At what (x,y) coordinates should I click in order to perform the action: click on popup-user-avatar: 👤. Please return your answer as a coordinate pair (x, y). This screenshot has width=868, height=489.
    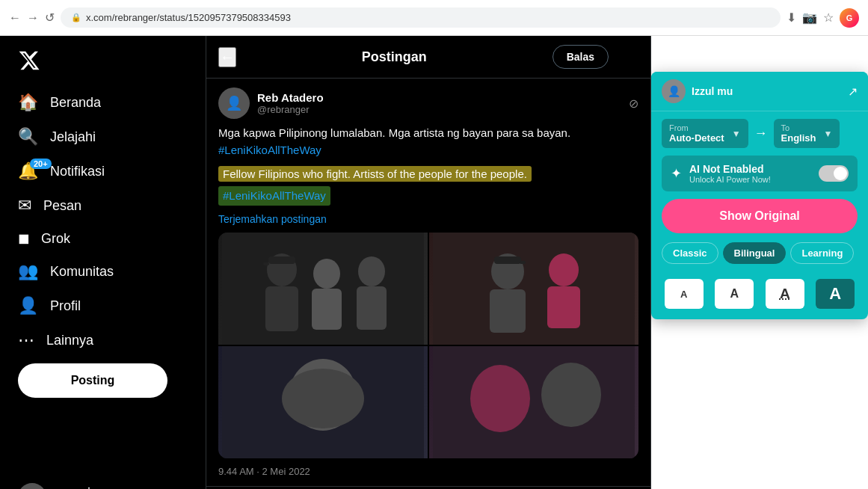
    Looking at the image, I should click on (674, 91).